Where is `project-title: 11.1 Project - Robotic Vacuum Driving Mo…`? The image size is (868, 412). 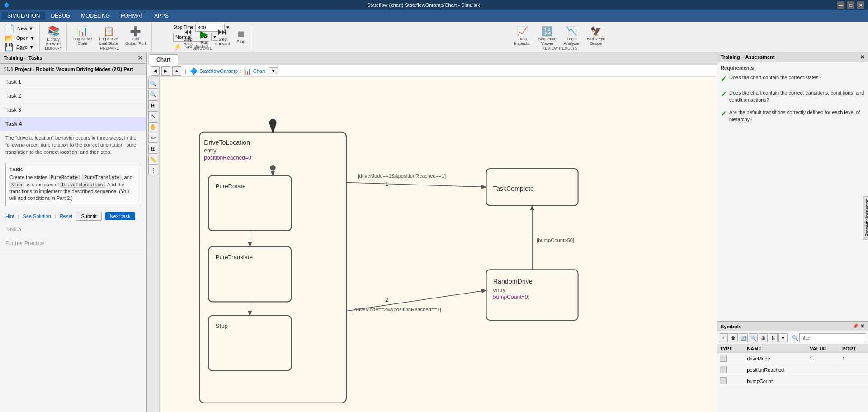
project-title: 11.1 Project - Robotic Vacuum Driving Mo… is located at coordinates (73, 70).